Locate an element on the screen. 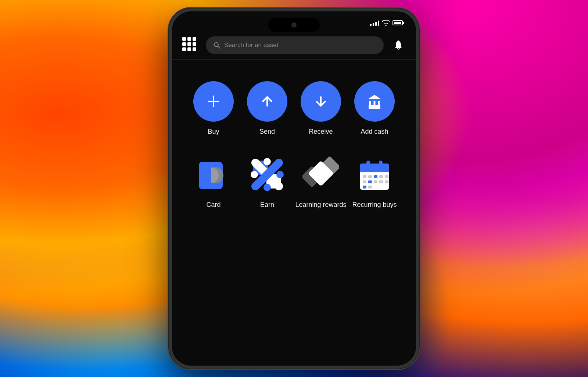 The height and width of the screenshot is (377, 588). separator is located at coordinates (294, 60).